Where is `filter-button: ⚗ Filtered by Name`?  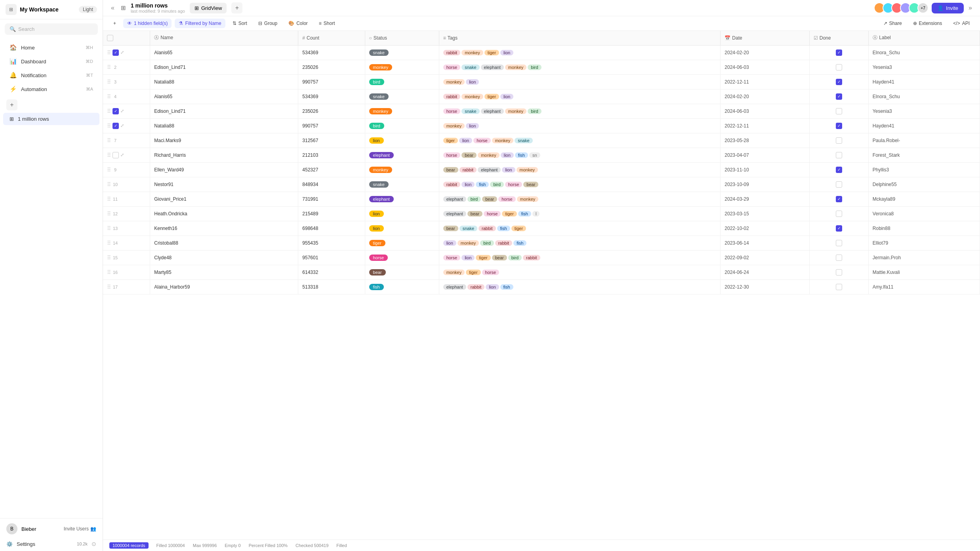 filter-button: ⚗ Filtered by Name is located at coordinates (200, 23).